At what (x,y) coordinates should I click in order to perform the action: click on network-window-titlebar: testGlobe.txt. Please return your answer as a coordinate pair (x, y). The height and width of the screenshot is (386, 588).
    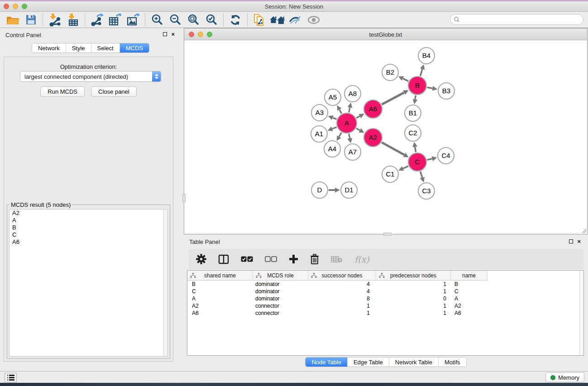
    Looking at the image, I should click on (386, 34).